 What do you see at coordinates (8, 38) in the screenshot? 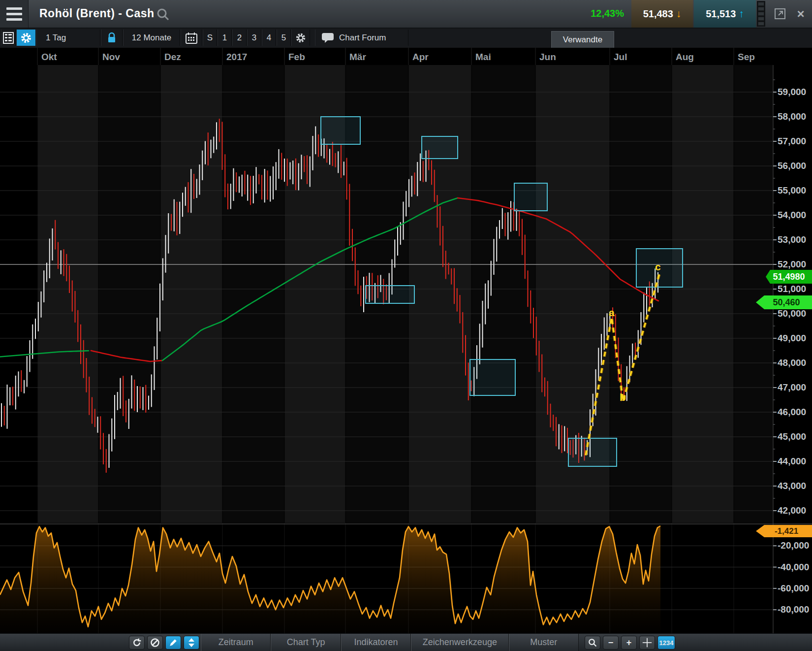
I see `list-icon` at bounding box center [8, 38].